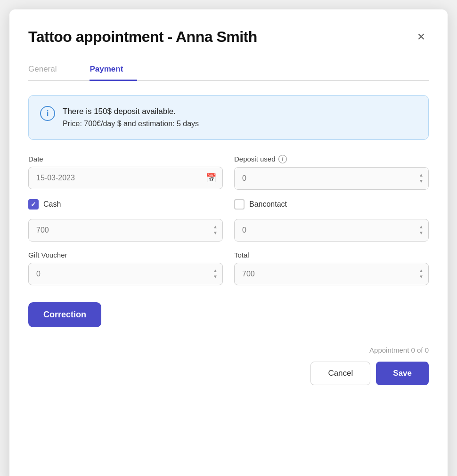 This screenshot has height=476, width=457. What do you see at coordinates (332, 255) in the screenshot?
I see `total-label: Total` at bounding box center [332, 255].